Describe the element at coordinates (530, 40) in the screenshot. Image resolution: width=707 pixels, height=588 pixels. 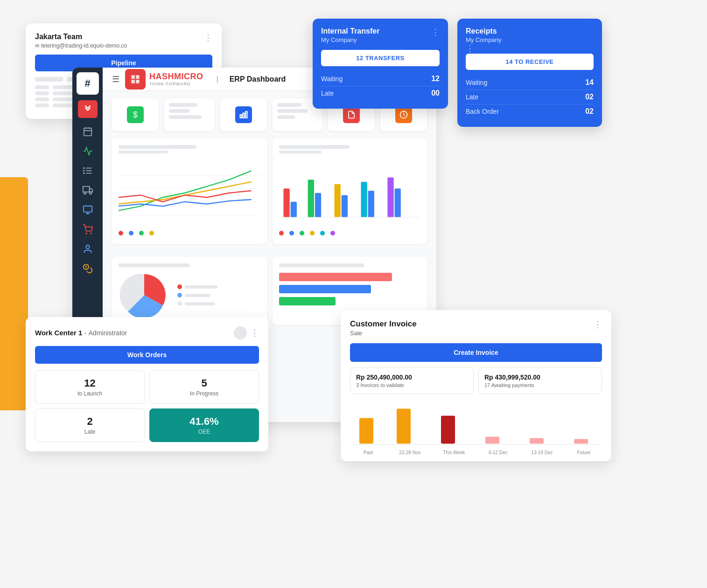
I see `receipts-subtitle: My Company` at that location.